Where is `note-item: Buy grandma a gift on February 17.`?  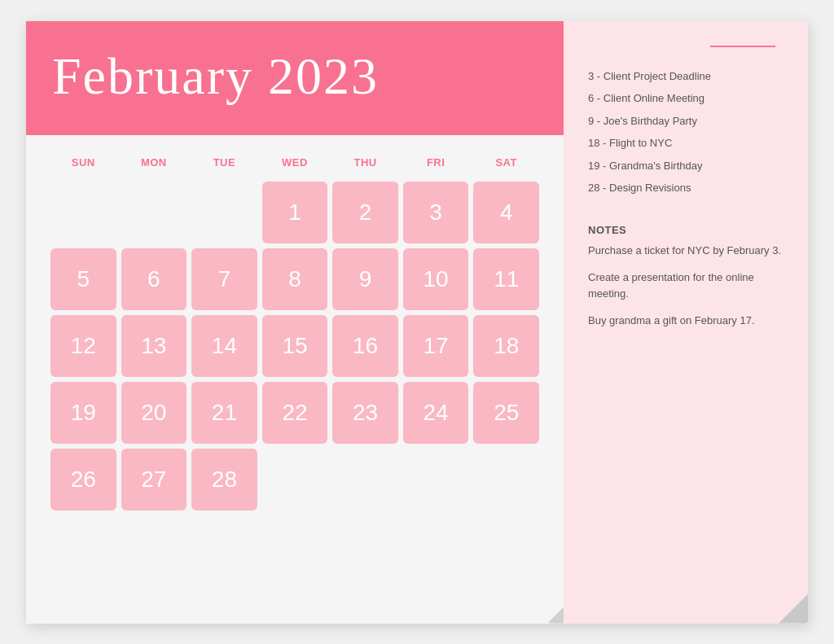
note-item: Buy grandma a gift on February 17. is located at coordinates (686, 321).